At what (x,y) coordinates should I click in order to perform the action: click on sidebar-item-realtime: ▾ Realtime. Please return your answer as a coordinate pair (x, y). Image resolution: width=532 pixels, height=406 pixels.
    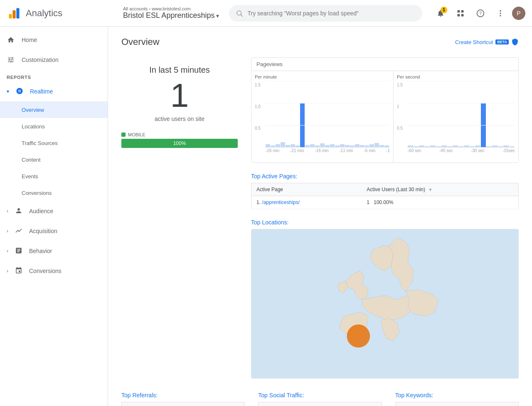
    Looking at the image, I should click on (54, 91).